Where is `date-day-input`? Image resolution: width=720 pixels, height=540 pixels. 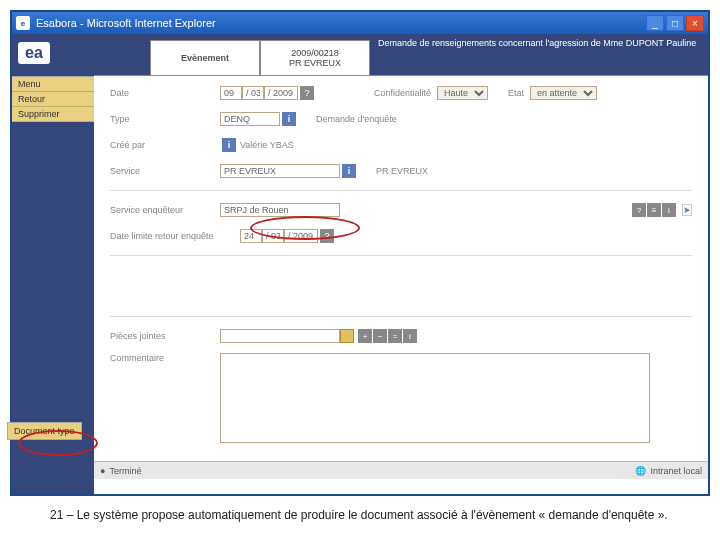 date-day-input is located at coordinates (231, 93).